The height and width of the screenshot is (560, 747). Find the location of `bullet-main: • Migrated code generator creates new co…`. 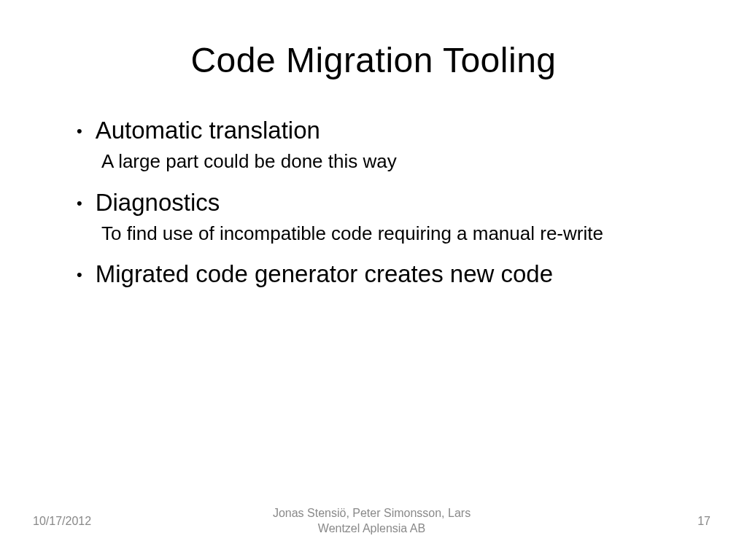

bullet-main: • Migrated code generator creates new co… is located at coordinates (377, 274).